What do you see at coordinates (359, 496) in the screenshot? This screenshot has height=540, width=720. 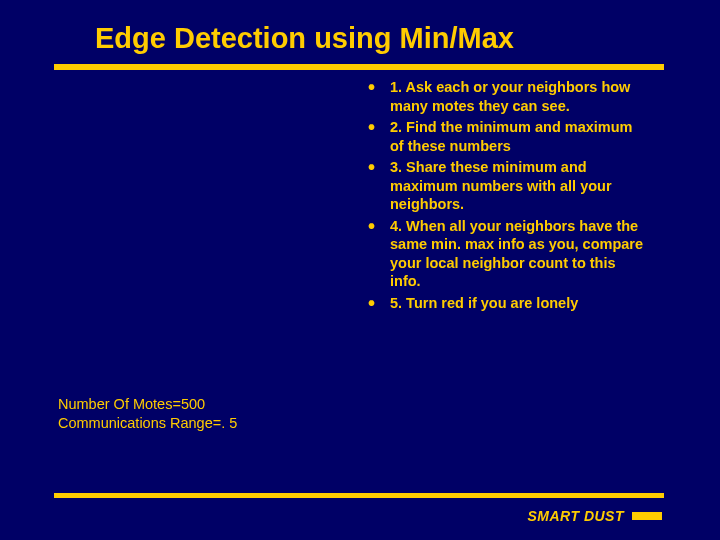 I see `footer-divider` at bounding box center [359, 496].